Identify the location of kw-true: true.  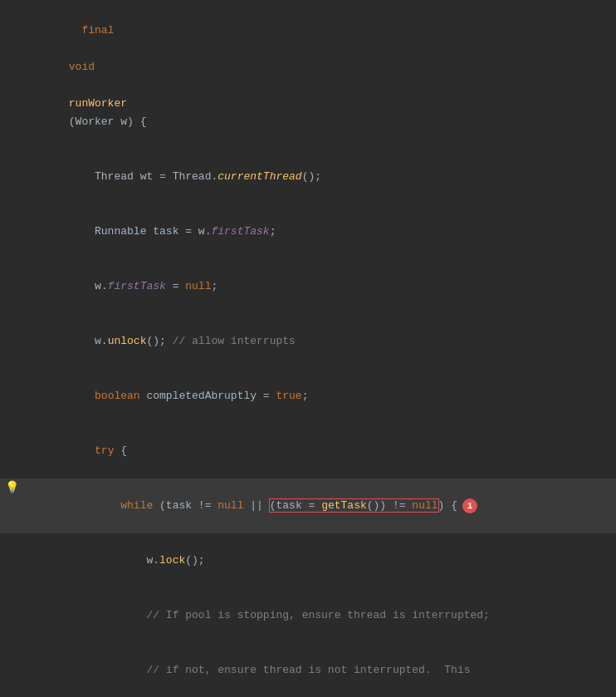
(289, 395).